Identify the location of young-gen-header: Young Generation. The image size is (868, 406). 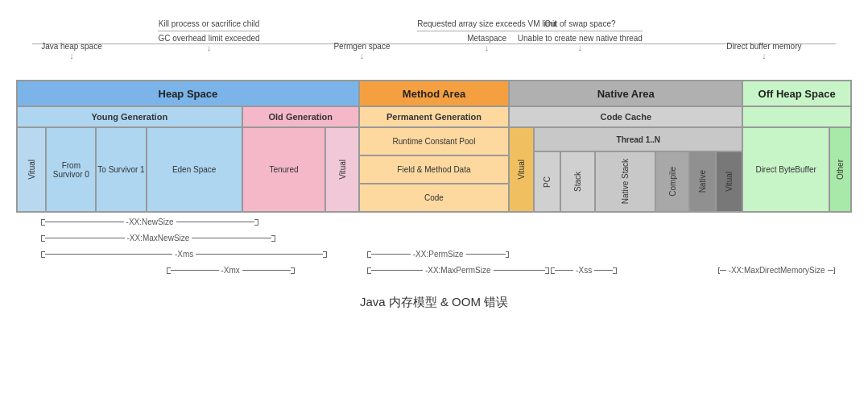
(130, 117).